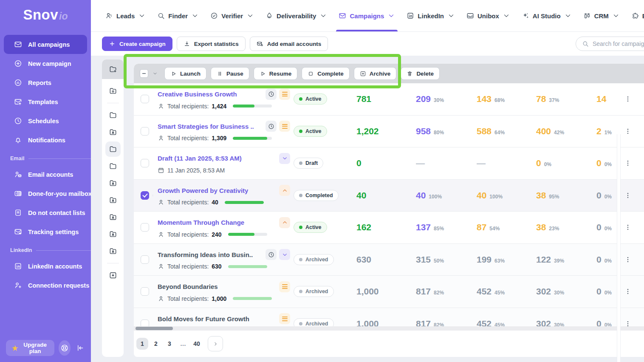 The image size is (644, 362). What do you see at coordinates (45, 266) in the screenshot?
I see `sidebar-item-linkedin-accounts: LinkedIn accounts` at bounding box center [45, 266].